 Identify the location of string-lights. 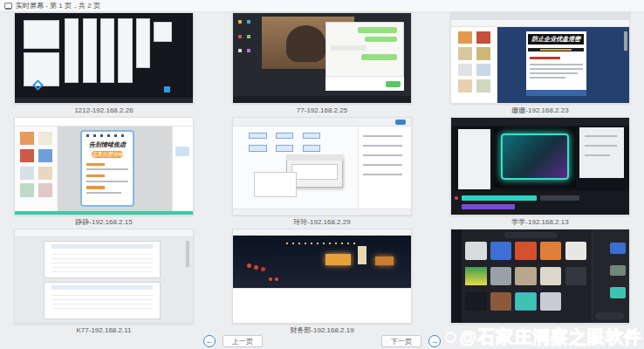
(322, 243).